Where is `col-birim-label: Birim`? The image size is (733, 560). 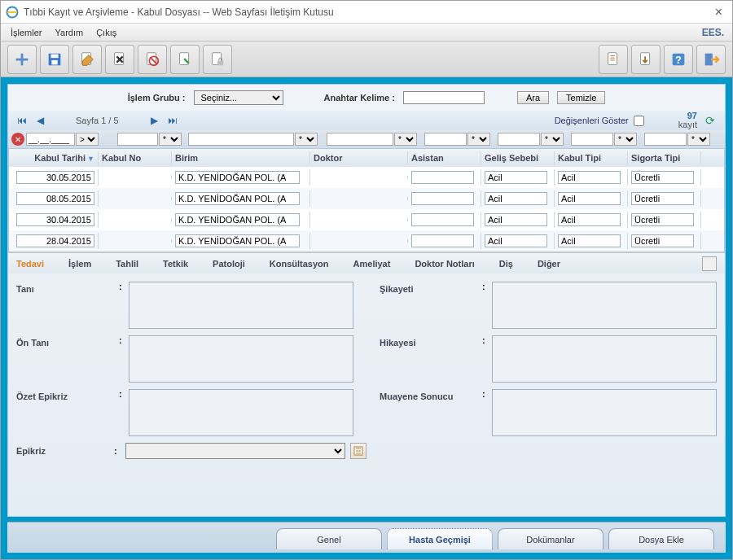
col-birim-label: Birim is located at coordinates (241, 158).